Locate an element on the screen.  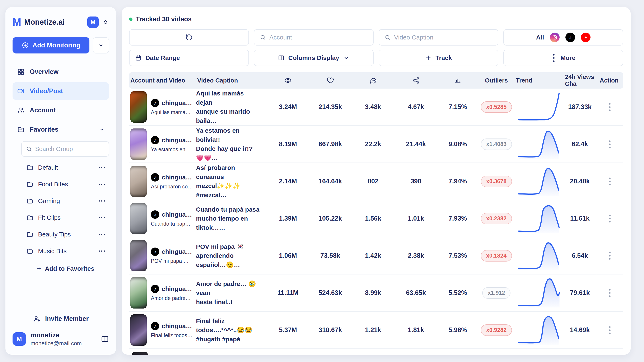
columns-display-button: Columns Display is located at coordinates (314, 58).